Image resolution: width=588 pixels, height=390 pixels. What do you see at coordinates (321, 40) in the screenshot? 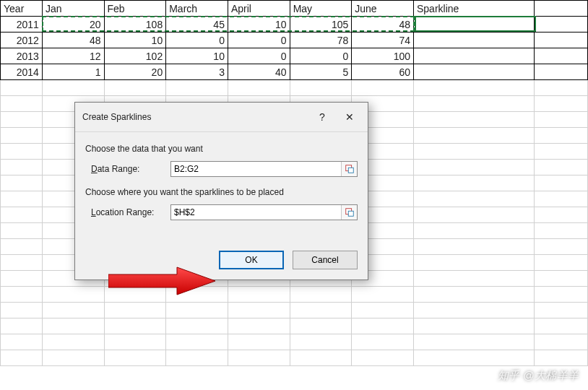
I see `cell: 78` at bounding box center [321, 40].